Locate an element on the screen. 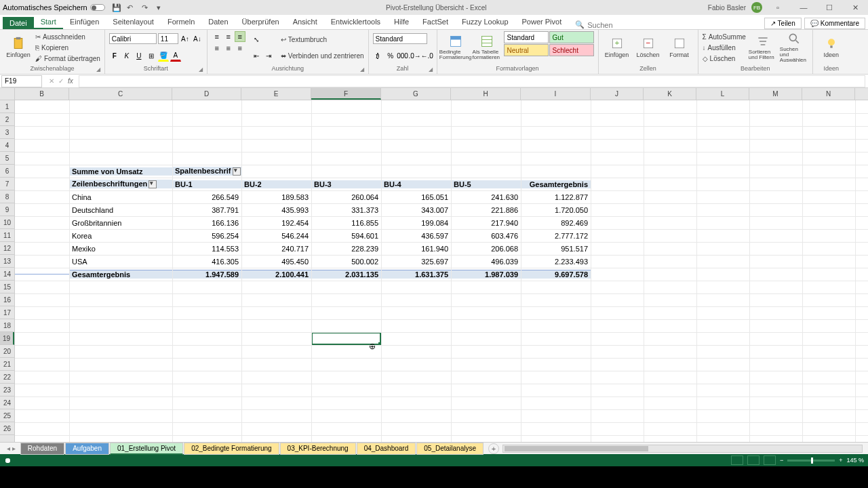 The image size is (868, 488). col-header-N: N is located at coordinates (829, 94).